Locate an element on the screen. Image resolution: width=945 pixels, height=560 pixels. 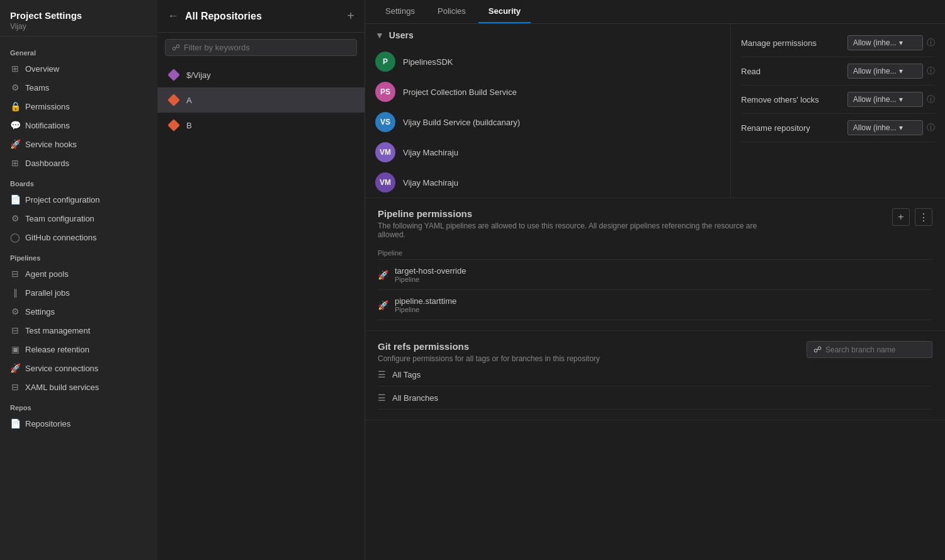
tab-settings: Settings is located at coordinates (400, 11).